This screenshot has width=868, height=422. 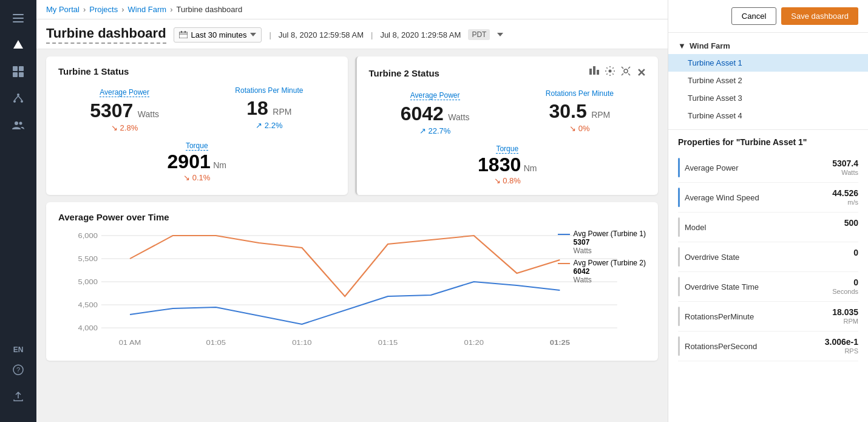 I want to click on turbine1-rpm-change: ↗ 2.2%, so click(x=269, y=125).